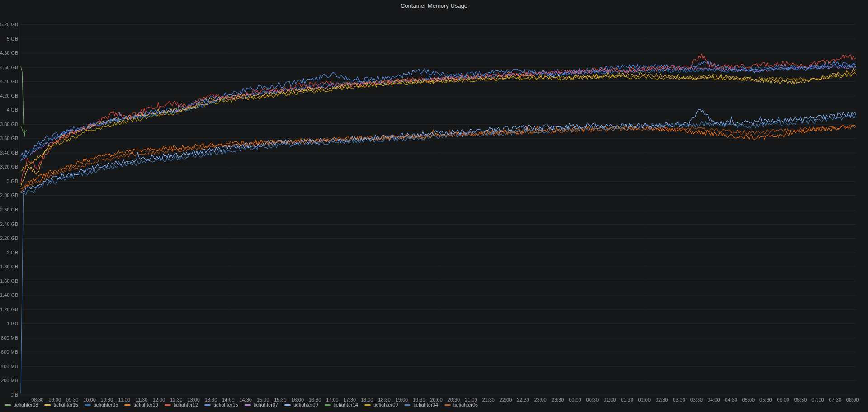 The height and width of the screenshot is (412, 868). I want to click on x-axis-label: 00:00, so click(575, 400).